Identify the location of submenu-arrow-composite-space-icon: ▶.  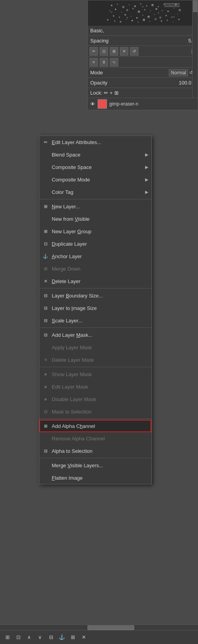
(147, 167).